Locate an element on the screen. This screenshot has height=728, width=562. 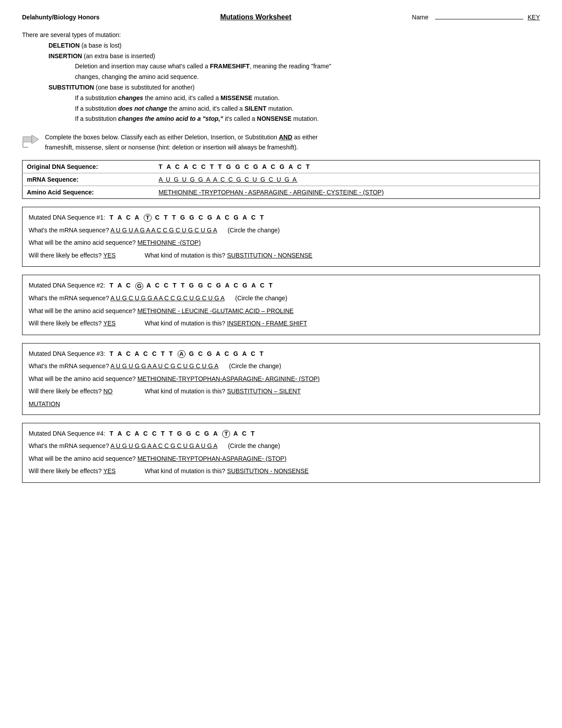
key-label: KEY is located at coordinates (534, 17).